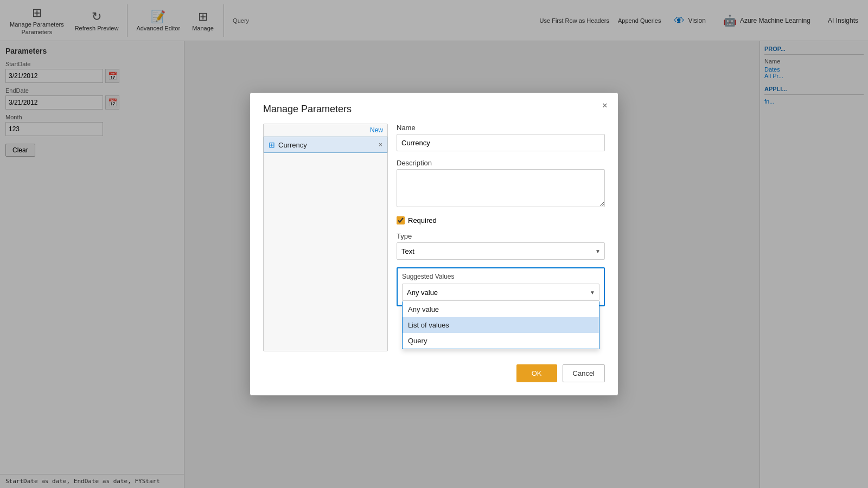 The width and height of the screenshot is (868, 488). Describe the element at coordinates (501, 251) in the screenshot. I see `type-select: Text Number Date DateTime Logical` at that location.